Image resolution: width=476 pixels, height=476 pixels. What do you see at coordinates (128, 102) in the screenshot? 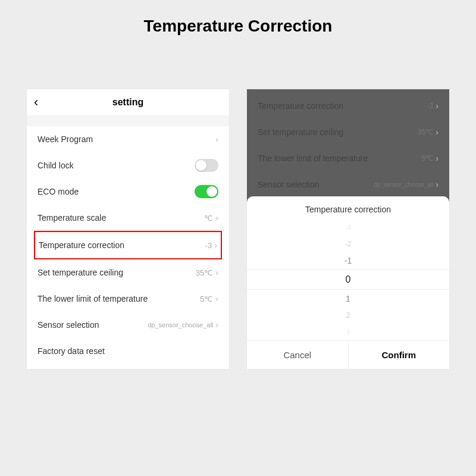
I see `settings-header: ‹ setting` at bounding box center [128, 102].